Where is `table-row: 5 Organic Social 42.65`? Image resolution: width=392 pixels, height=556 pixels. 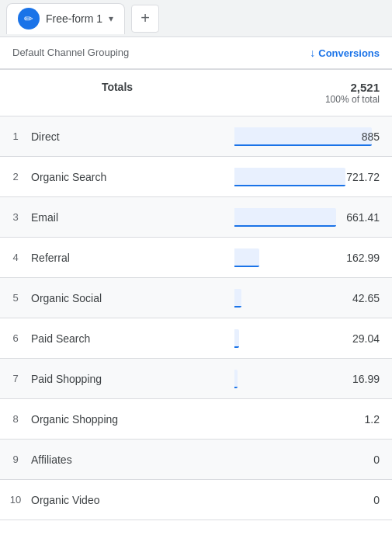
table-row: 5 Organic Social 42.65 is located at coordinates (196, 298).